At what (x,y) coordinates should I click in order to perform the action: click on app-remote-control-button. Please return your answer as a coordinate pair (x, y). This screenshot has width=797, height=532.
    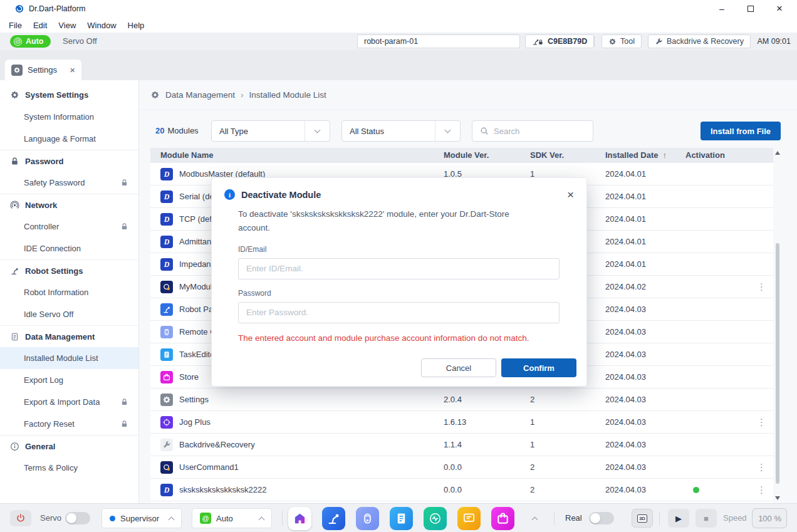
    Looking at the image, I should click on (367, 519).